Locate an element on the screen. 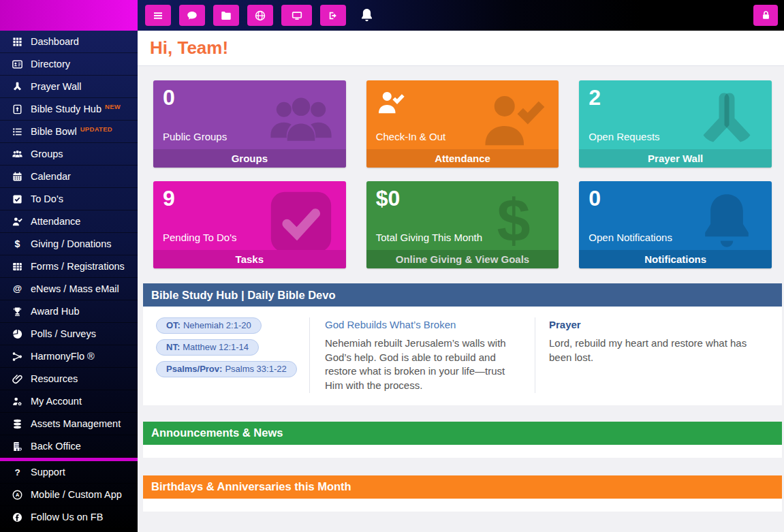 This screenshot has width=784, height=532. sidebar-item-label: Groups is located at coordinates (47, 154).